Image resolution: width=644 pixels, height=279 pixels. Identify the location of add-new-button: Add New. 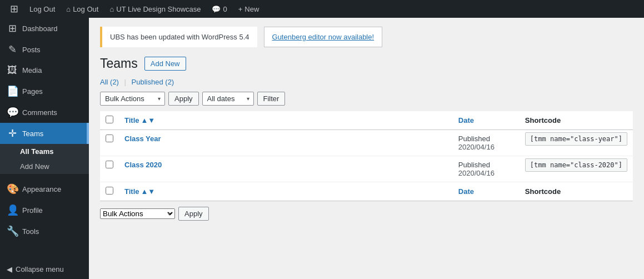
(166, 63).